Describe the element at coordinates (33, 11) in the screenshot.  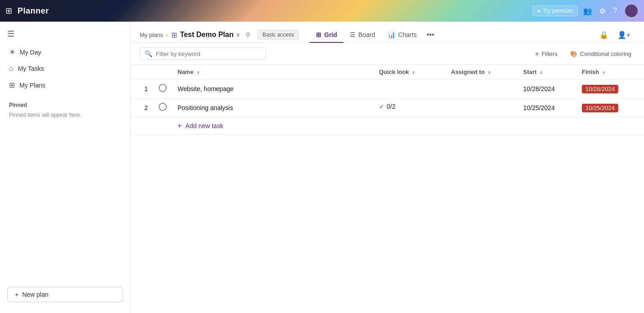
I see `app-title: Planner` at that location.